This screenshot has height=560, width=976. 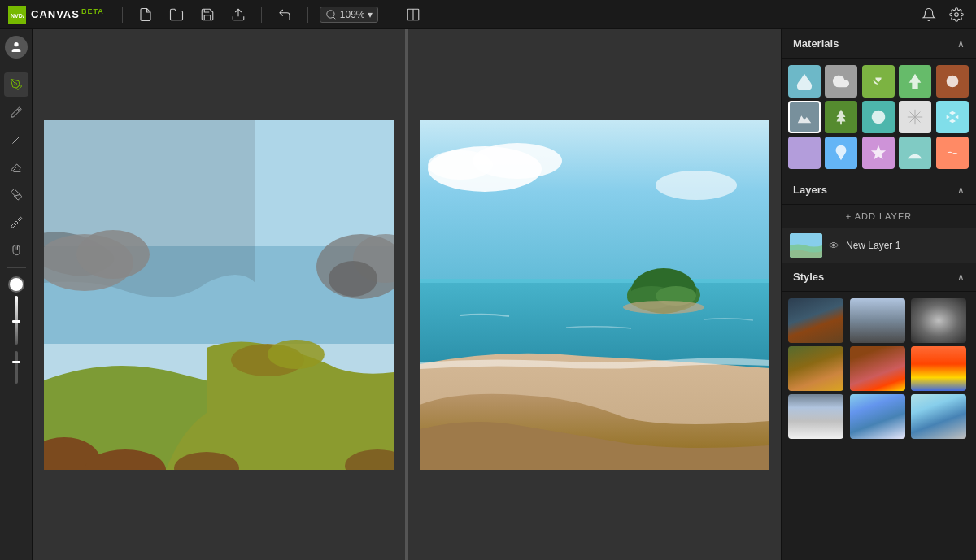 I want to click on material-item-tree, so click(x=915, y=81).